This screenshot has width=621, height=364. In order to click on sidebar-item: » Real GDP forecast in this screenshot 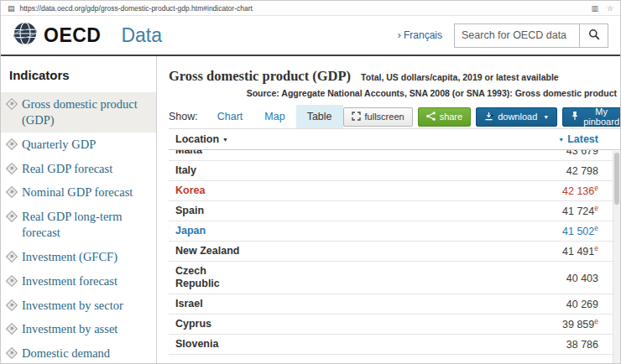, I will do `click(79, 169)`.